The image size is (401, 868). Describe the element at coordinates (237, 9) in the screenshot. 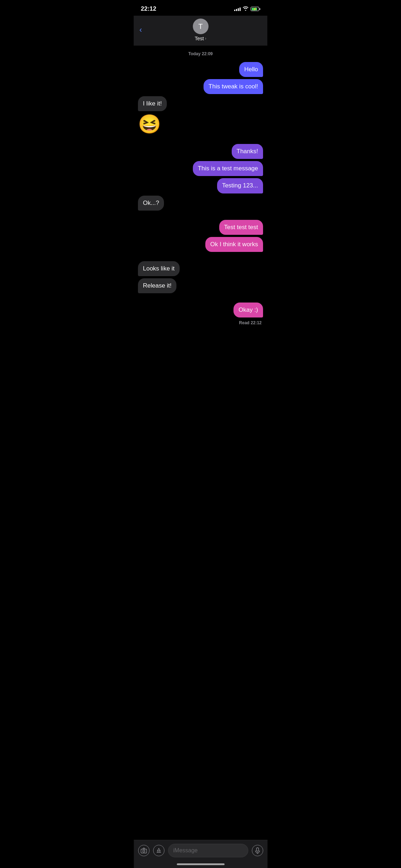

I see `signal-icon` at that location.